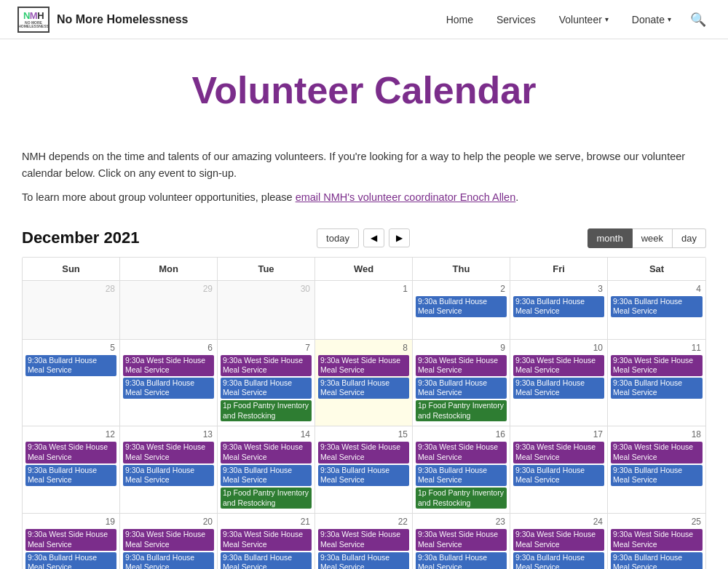 The height and width of the screenshot is (569, 728). Describe the element at coordinates (657, 269) in the screenshot. I see `day-header-sat: Sat` at that location.